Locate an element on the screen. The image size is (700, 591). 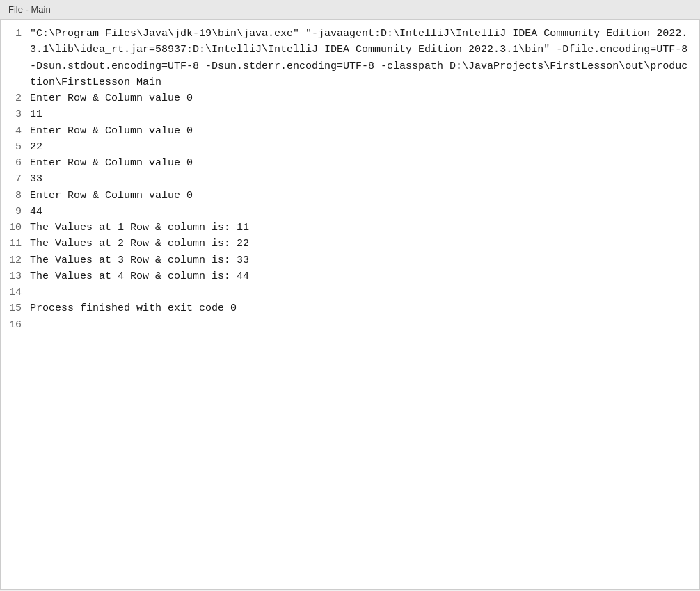
table-row: 2Enter Row & Column value 0 is located at coordinates (350, 99).